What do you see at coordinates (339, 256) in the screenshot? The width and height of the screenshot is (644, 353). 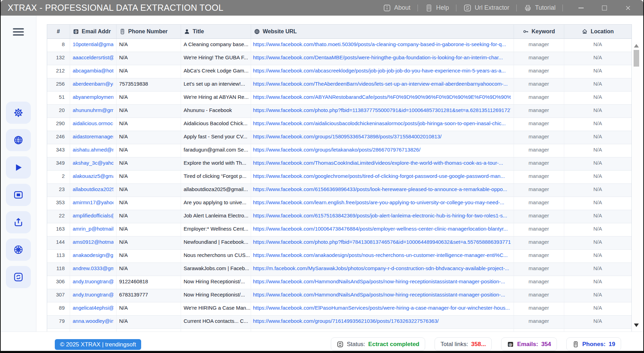 I see `table-row: 113anakaodesign@gmaN/ANous recherchons u…` at bounding box center [339, 256].